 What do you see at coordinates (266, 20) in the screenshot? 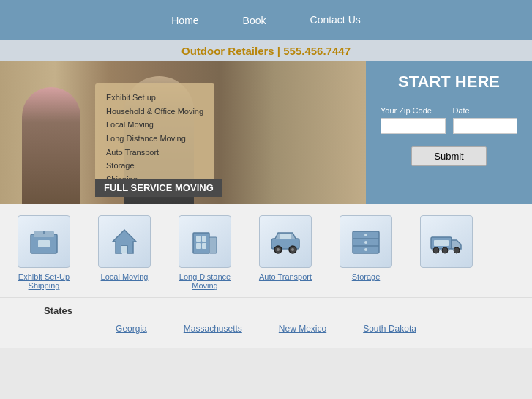
I see `main-nav: Home Book Contact Us` at bounding box center [266, 20].